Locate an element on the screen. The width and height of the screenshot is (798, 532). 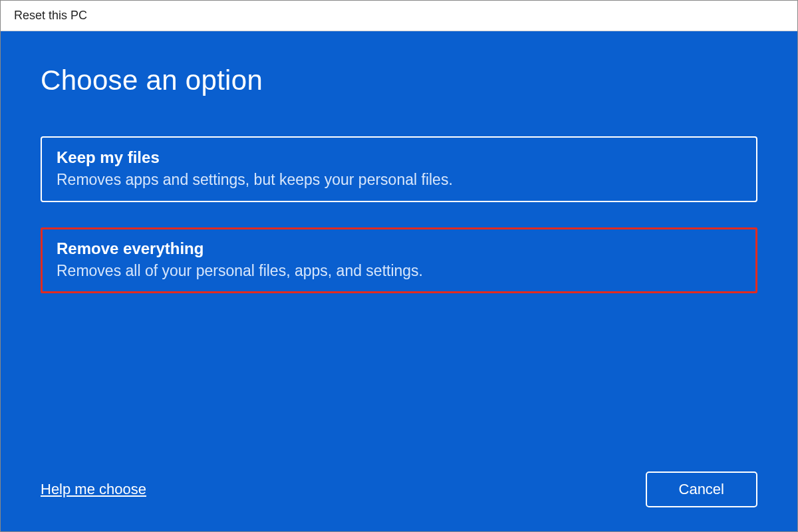
option-description: Removes apps and settings, but keeps you… is located at coordinates (399, 180).